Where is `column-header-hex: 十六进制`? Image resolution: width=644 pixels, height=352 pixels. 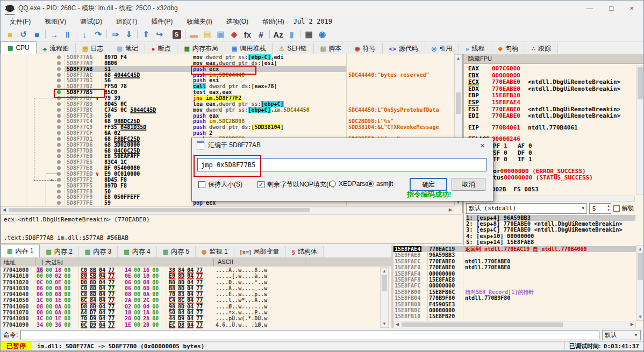 column-header-hex: 十六进制 is located at coordinates (51, 262).